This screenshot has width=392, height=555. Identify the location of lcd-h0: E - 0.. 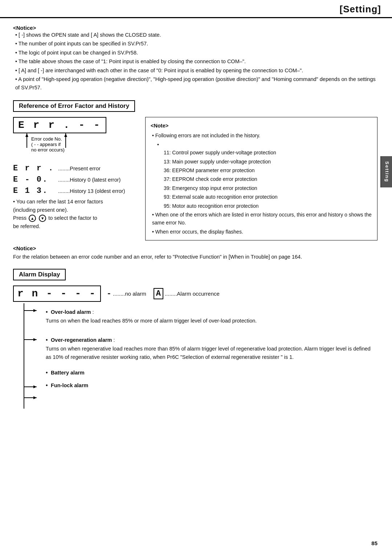
(35, 179).